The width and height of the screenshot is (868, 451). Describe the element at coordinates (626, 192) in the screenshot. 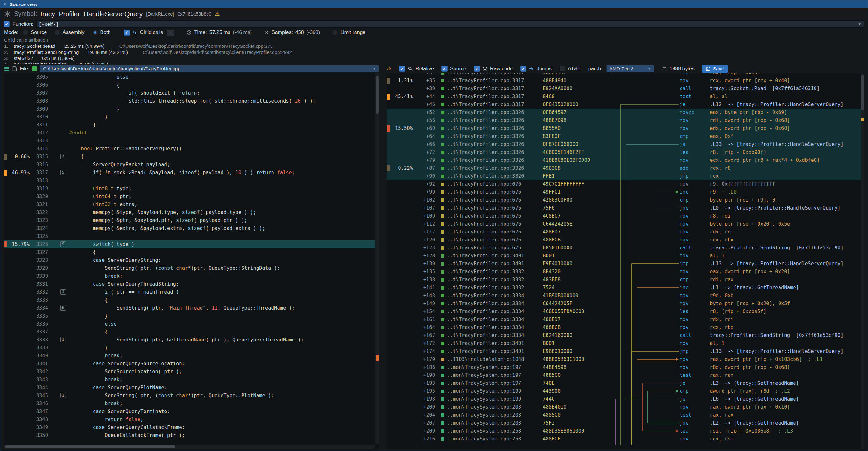

I see `asm-row: +99..t\TracyProfiler.hpp:67649FFC1incr9 …` at that location.